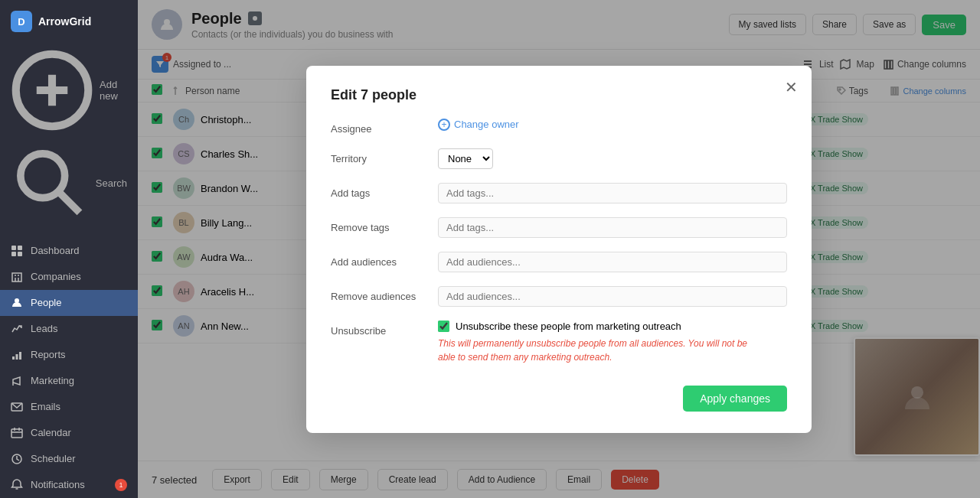 The height and width of the screenshot is (498, 980). I want to click on calendar-icon, so click(17, 433).